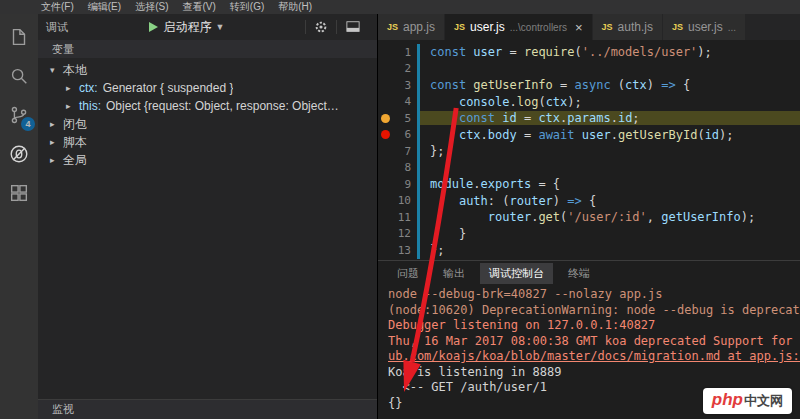 The width and height of the screenshot is (800, 419). I want to click on console-line: Koa is listening in 8889, so click(594, 373).